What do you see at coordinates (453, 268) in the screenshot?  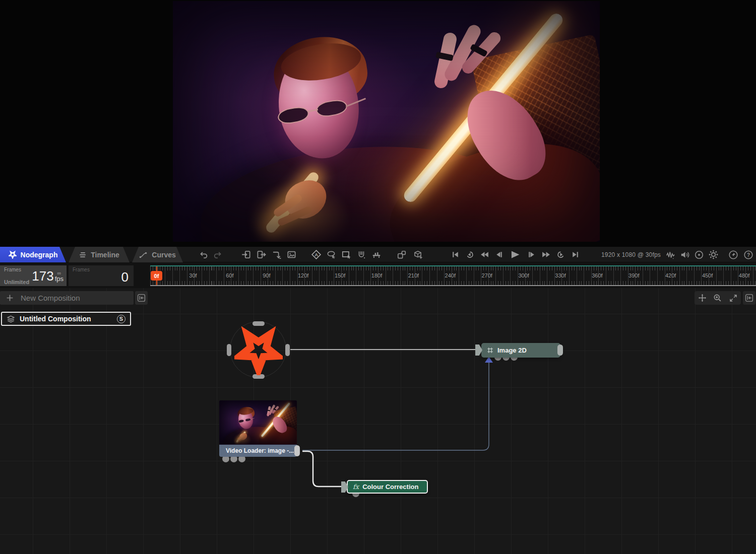 I see `ruler-ticks-top` at bounding box center [453, 268].